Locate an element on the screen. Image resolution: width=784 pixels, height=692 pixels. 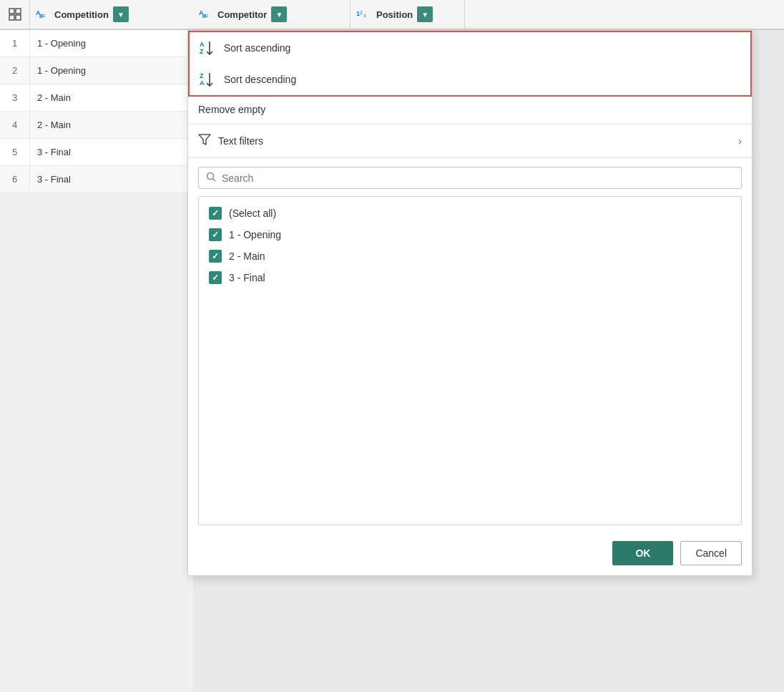
cancel-button: Cancel is located at coordinates (711, 553).